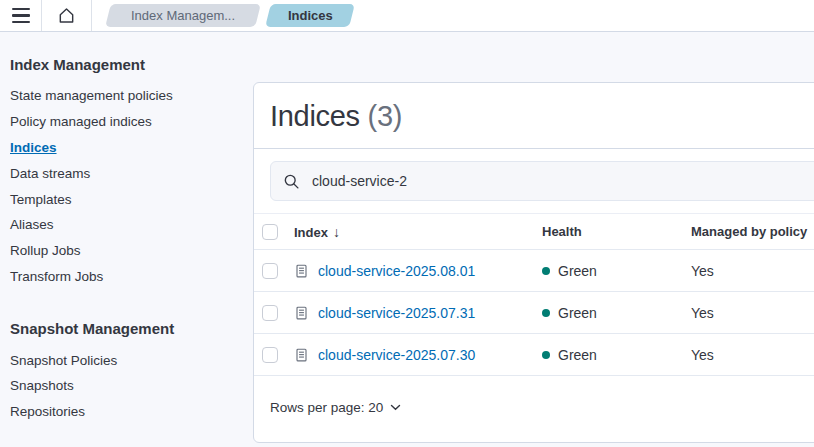 The height and width of the screenshot is (447, 814). I want to click on sidebar-item-policy-managed-indices: Policy managed indices, so click(126, 122).